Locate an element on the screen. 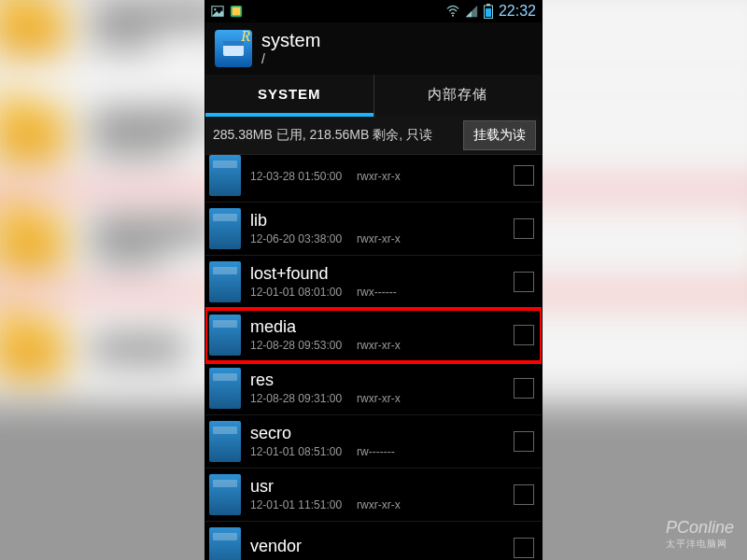 The height and width of the screenshot is (560, 747). file-date: 12-03-28 01:50:00 is located at coordinates (296, 176).